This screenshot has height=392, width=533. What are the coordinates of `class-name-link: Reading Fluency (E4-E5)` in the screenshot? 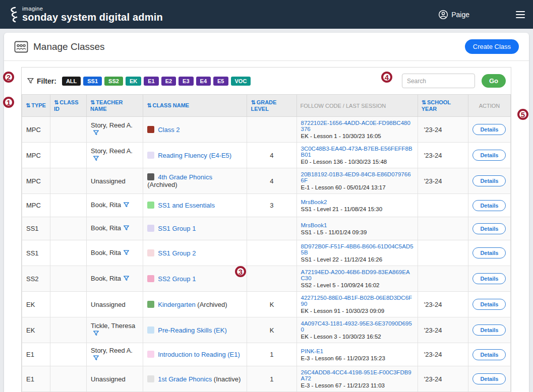 It's located at (195, 155).